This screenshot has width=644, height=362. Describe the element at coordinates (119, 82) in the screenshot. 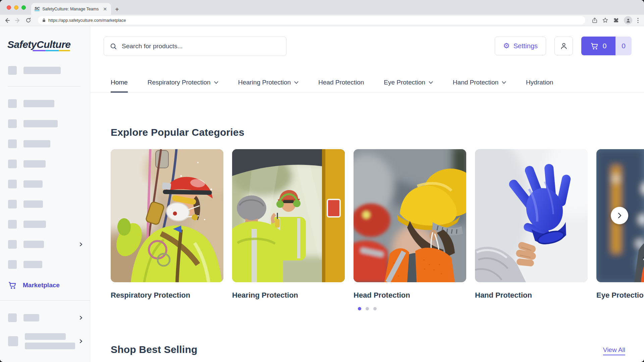

I see `nav-item-home: Home` at that location.